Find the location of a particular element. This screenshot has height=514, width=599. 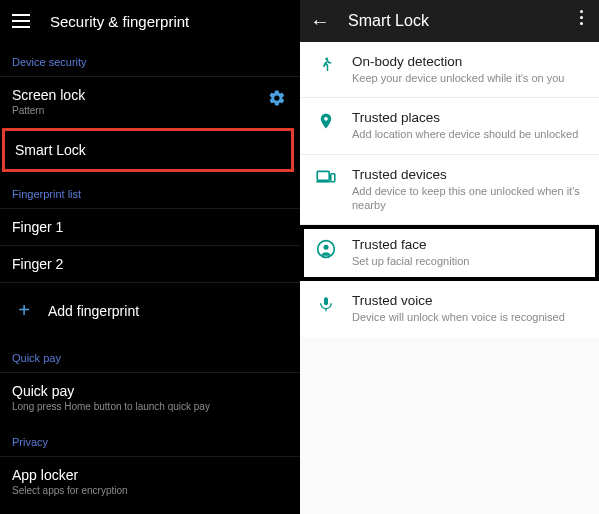

right-app-bar: ← Smart Lock is located at coordinates (450, 21).